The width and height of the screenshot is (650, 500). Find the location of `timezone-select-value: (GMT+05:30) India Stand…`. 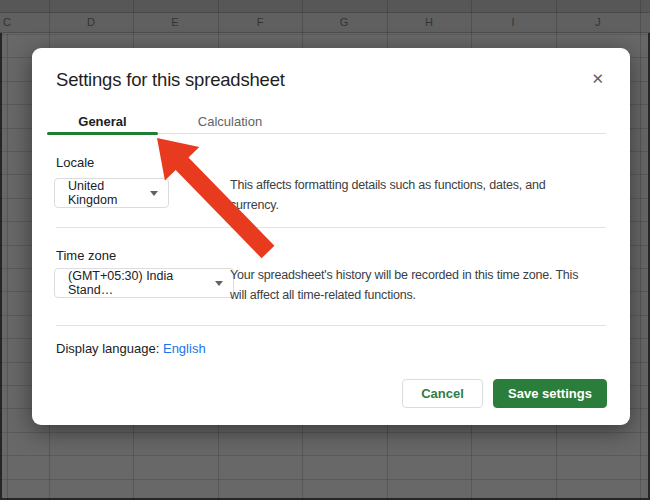

timezone-select-value: (GMT+05:30) India Stand… is located at coordinates (138, 283).